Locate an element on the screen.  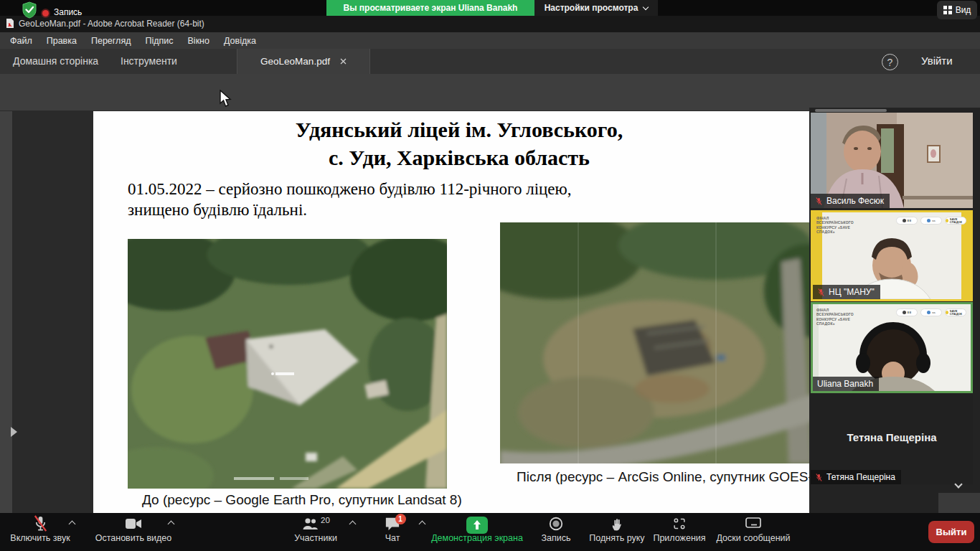
participant-name: Василь Фесюк is located at coordinates (855, 201).